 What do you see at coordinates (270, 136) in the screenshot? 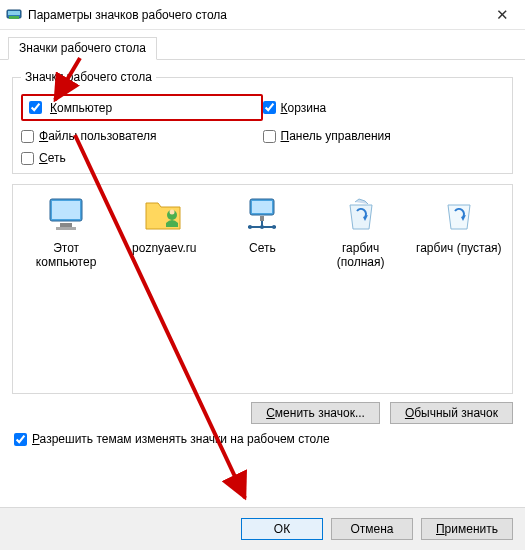
I see `checkbox-controlpanel` at bounding box center [270, 136].